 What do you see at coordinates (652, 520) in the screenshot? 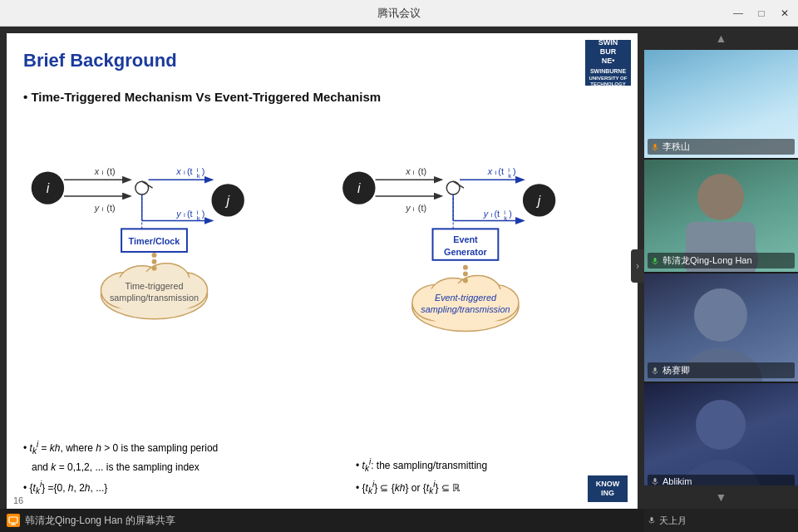
I see `mic-icon-small` at bounding box center [652, 520].